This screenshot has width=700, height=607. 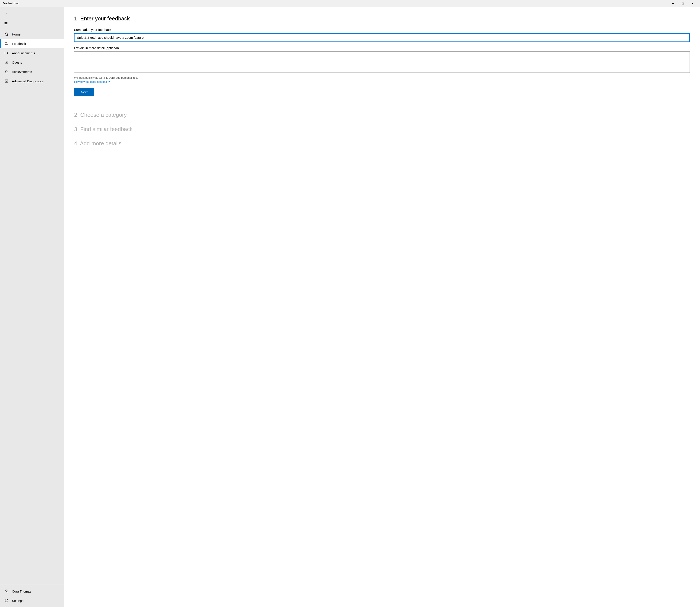 I want to click on quests-icon, so click(x=6, y=62).